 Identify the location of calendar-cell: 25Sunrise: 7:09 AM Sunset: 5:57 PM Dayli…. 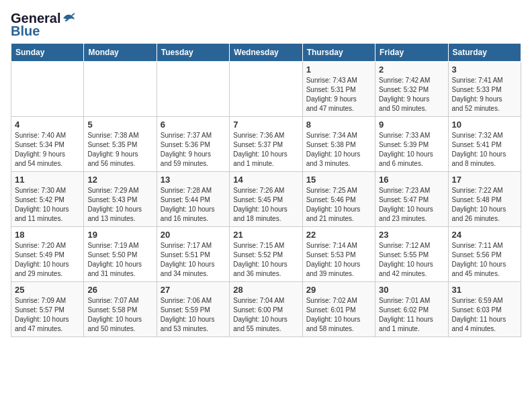
(48, 310).